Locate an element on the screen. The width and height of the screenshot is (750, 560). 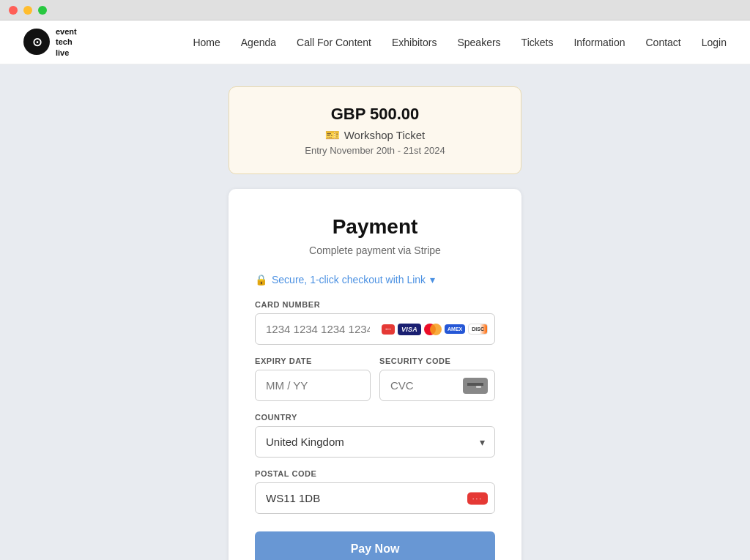
nav-speakers: Speakers is located at coordinates (479, 42).